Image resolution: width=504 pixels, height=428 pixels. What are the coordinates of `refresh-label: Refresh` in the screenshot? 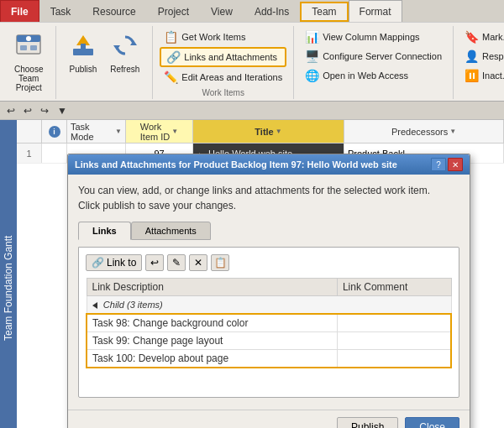 It's located at (124, 69).